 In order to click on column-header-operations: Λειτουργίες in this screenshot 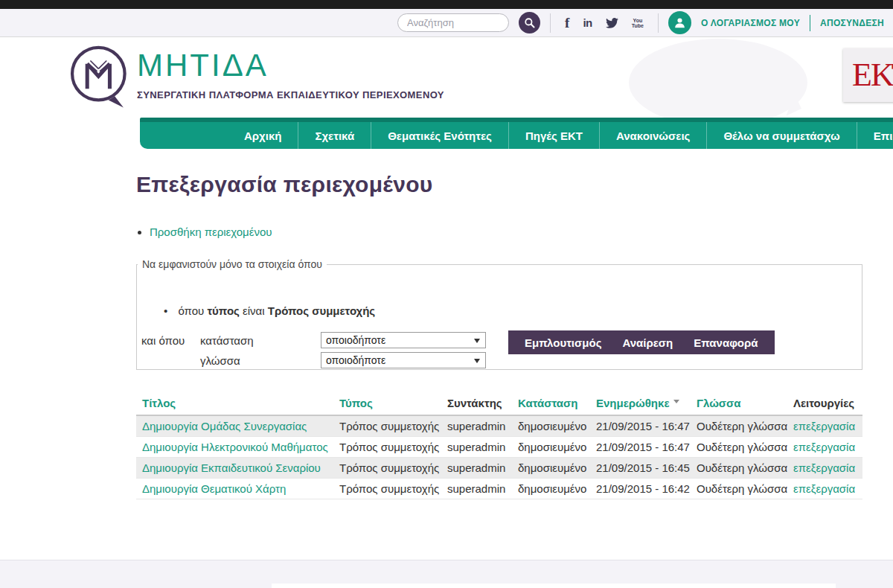, I will do `click(825, 403)`.